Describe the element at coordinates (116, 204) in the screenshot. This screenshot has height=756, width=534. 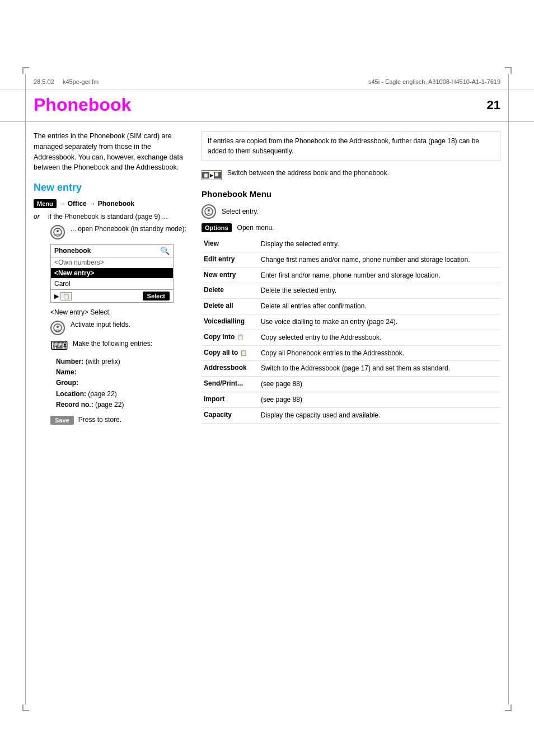
I see `nav-phonebook: Phonebook` at that location.